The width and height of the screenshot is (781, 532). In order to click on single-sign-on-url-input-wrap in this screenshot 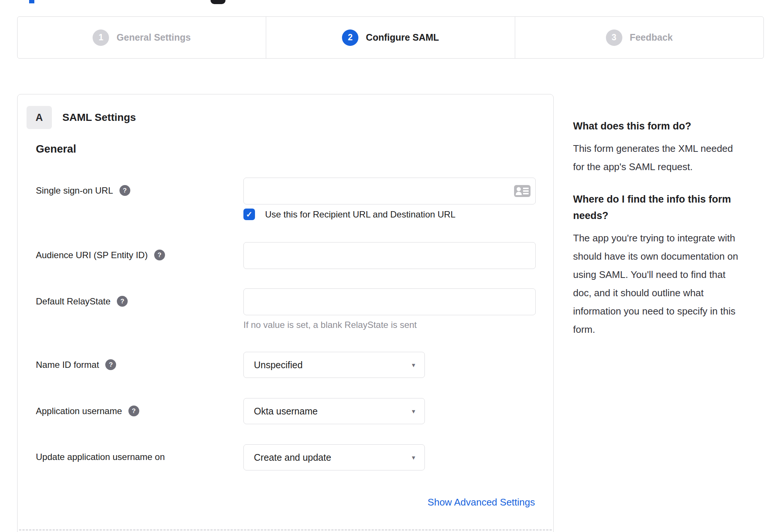, I will do `click(390, 191)`.